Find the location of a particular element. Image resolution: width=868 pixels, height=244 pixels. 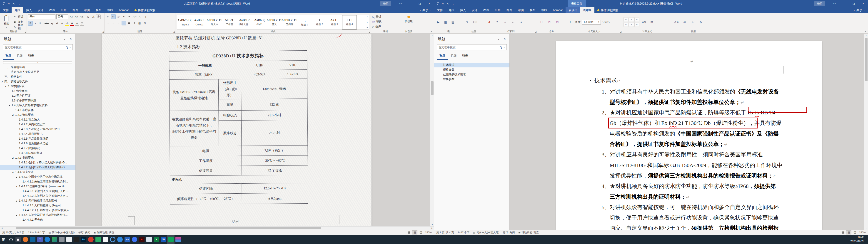

insert-above-icon: ↥ is located at coordinates (497, 22).